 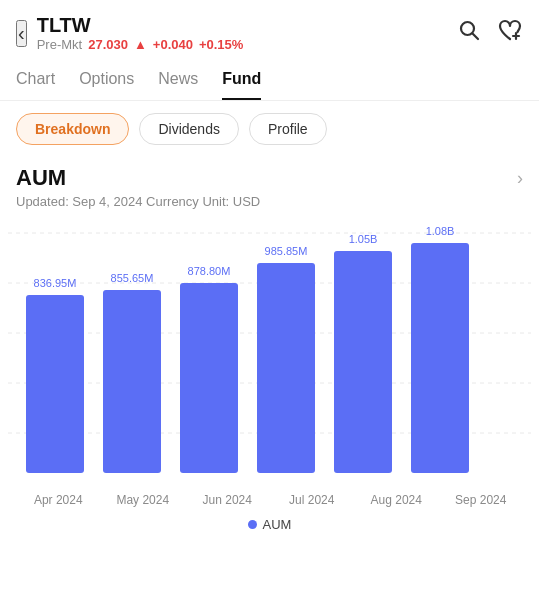 I want to click on bar-may, so click(x=132, y=382).